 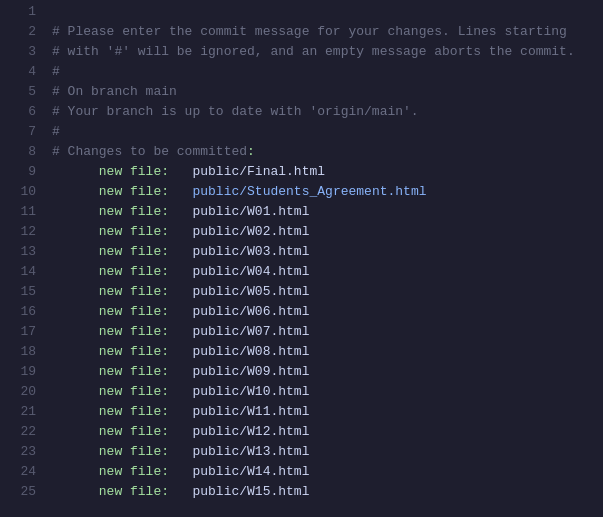 What do you see at coordinates (22, 412) in the screenshot?
I see `line-number: 21` at bounding box center [22, 412].